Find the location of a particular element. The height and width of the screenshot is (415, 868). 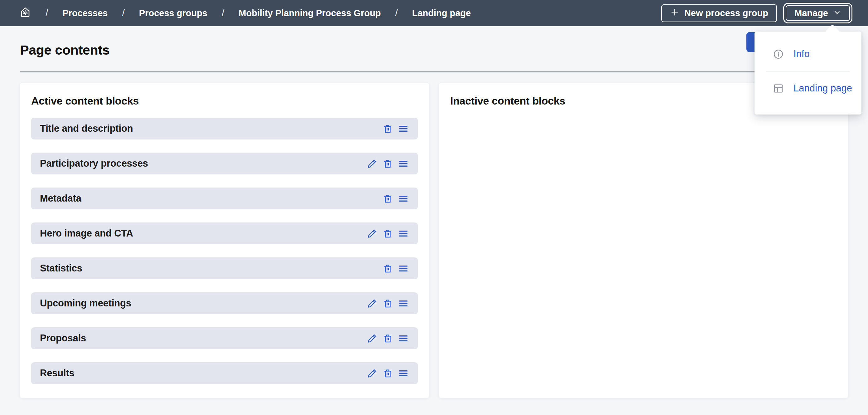

content-block-label: Statistics is located at coordinates (61, 268).